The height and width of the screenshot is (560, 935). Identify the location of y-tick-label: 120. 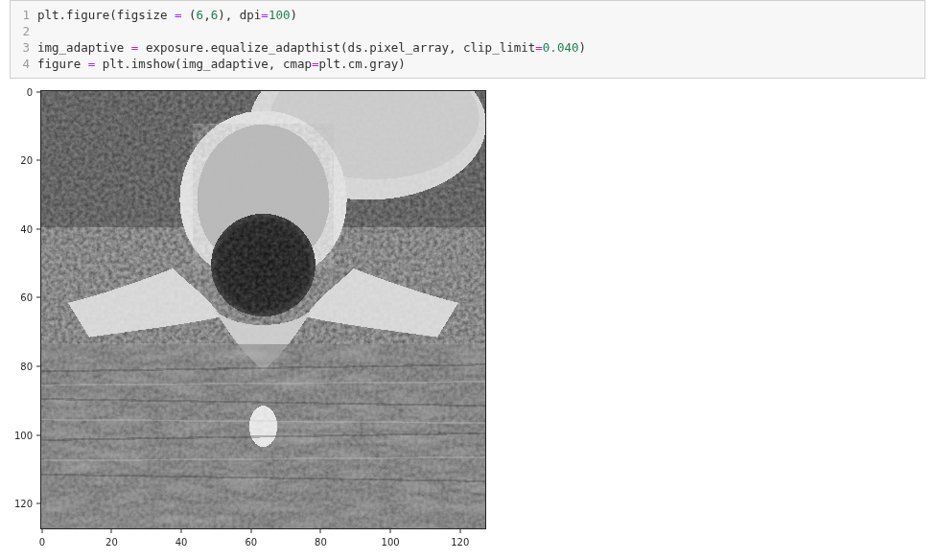
(23, 504).